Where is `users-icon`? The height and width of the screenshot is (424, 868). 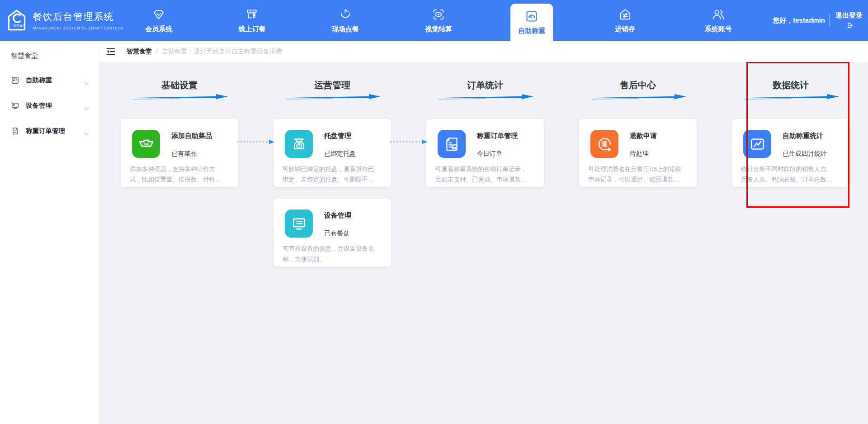 users-icon is located at coordinates (718, 14).